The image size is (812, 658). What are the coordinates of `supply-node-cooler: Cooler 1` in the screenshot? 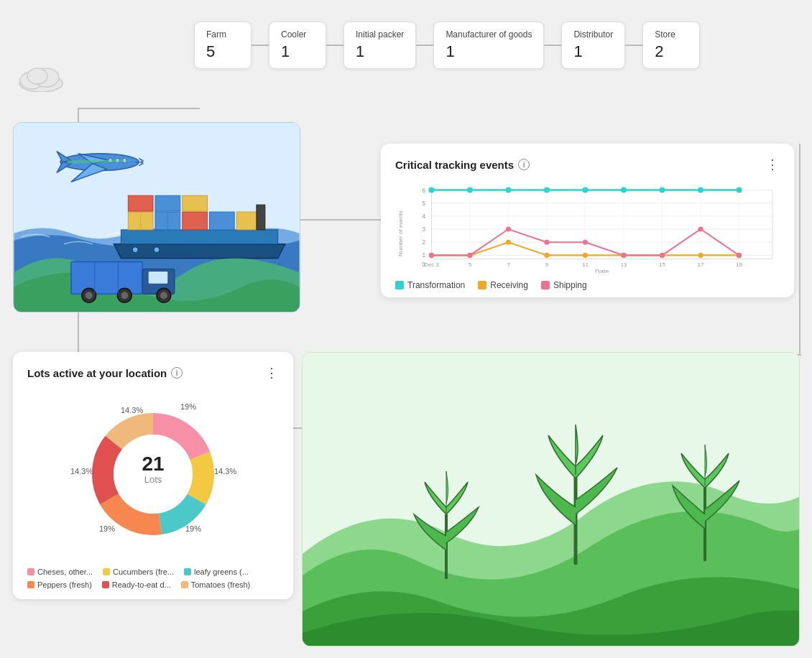 It's located at (297, 45).